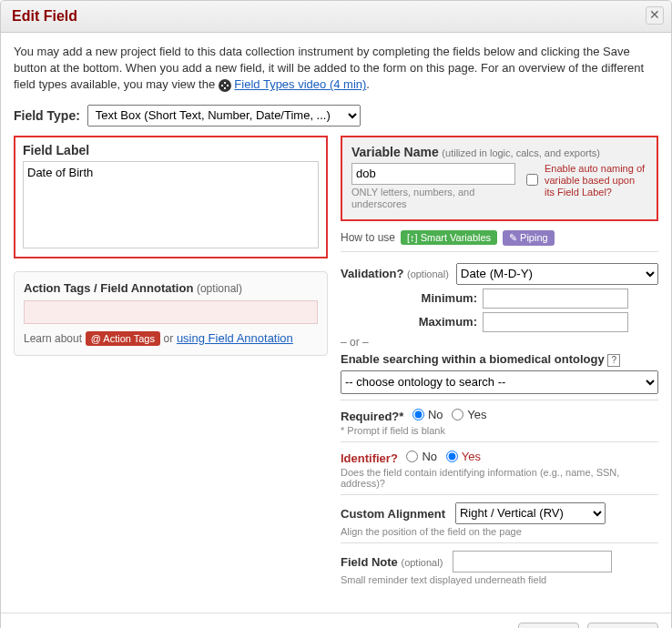 The height and width of the screenshot is (628, 672). Describe the element at coordinates (225, 86) in the screenshot. I see `film-reel-icon` at that location.